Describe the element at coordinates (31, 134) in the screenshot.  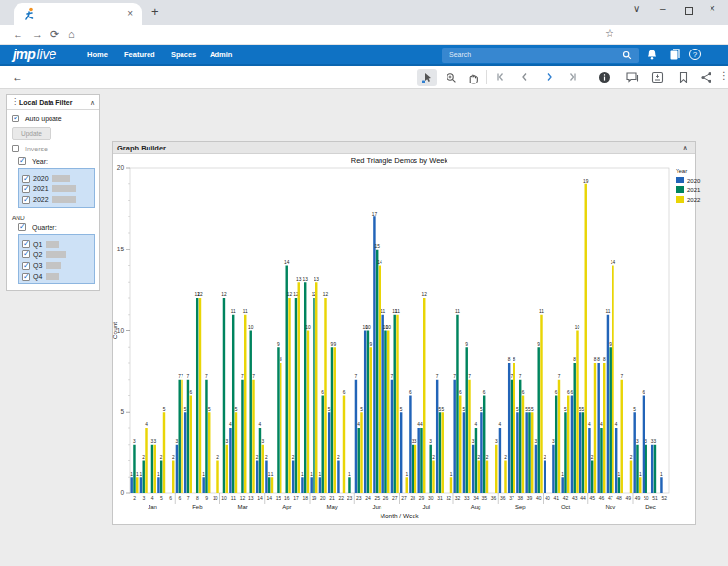
I see `update-button: Update` at that location.